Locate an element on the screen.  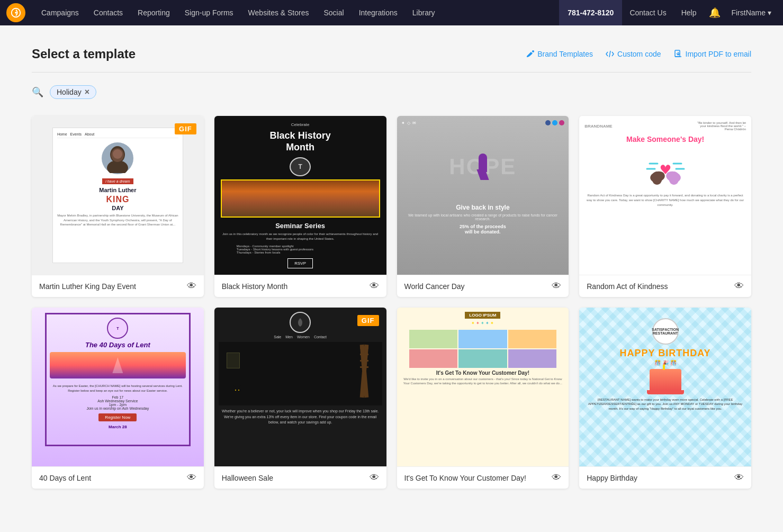
brand-templates-label: Brand Templates is located at coordinates (565, 54).